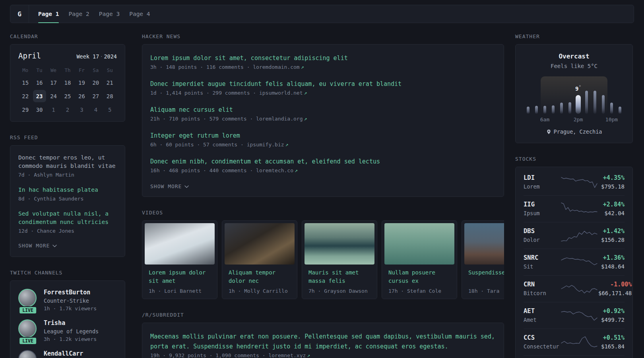  I want to click on stock-row: LDILorem +4.35%$795.18, so click(574, 182).